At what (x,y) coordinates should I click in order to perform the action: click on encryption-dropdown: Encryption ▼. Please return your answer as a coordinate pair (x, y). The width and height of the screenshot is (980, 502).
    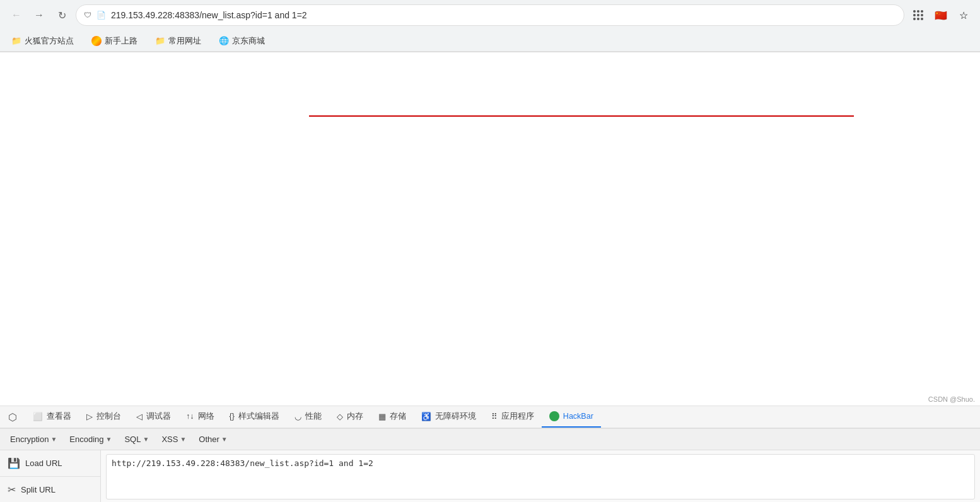
    Looking at the image, I should click on (33, 439).